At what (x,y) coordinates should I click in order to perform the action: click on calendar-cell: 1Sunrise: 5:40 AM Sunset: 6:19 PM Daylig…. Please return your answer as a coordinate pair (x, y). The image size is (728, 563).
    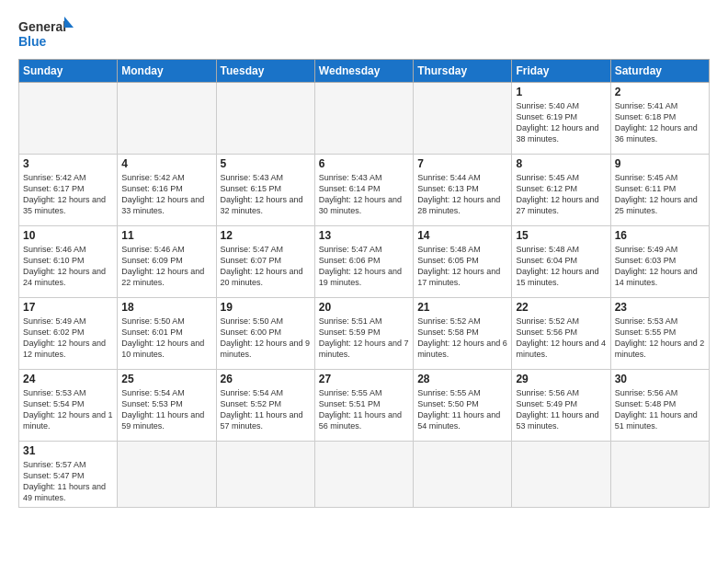
    Looking at the image, I should click on (561, 119).